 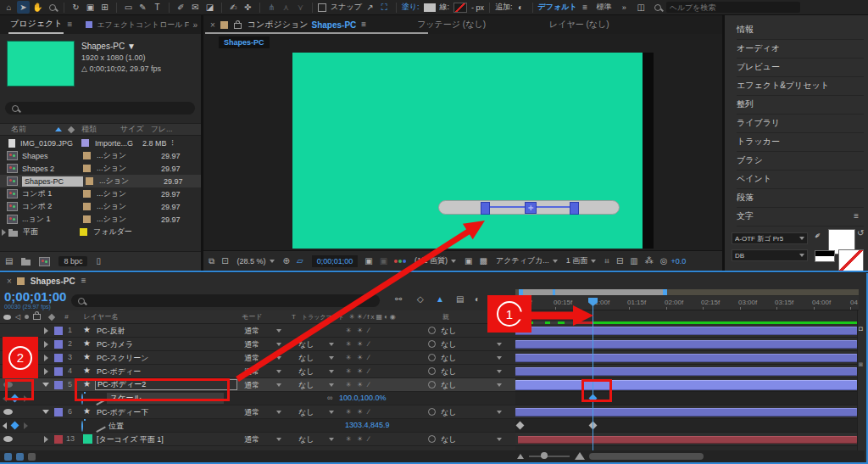 I want to click on viewer-subtab: Shapes-PC, so click(x=244, y=42).